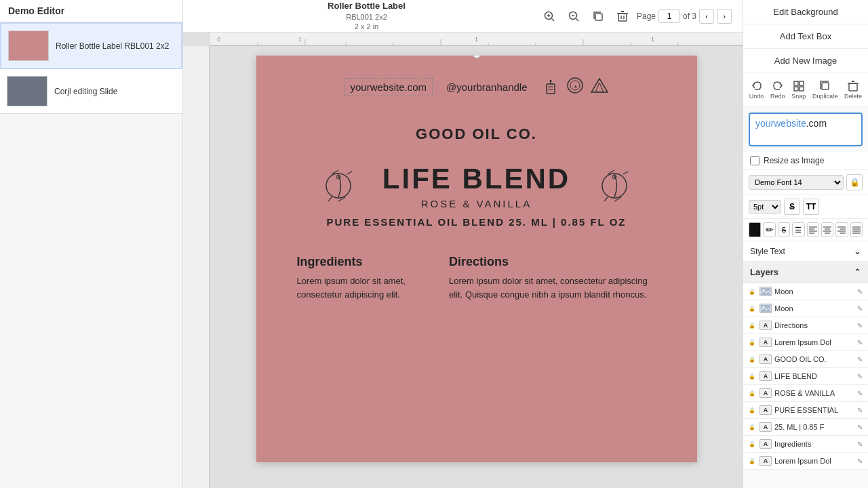 This screenshot has width=868, height=488. Describe the element at coordinates (806, 37) in the screenshot. I see `add-text-box-button: Add Text Box` at that location.